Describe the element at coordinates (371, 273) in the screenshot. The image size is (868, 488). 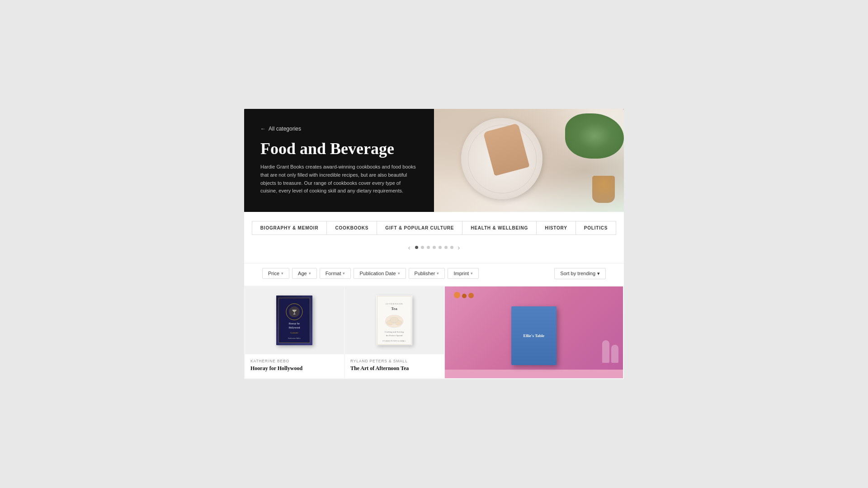
I see `filters-left: Price ▾ Age ▾ Format ▾ Publication Date …` at that location.